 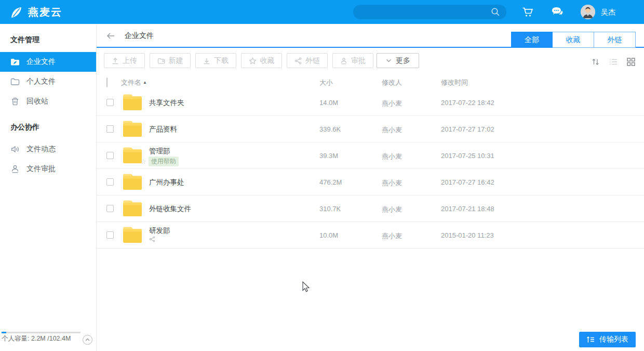 What do you see at coordinates (163, 129) in the screenshot?
I see `file-name: 产品资料` at bounding box center [163, 129].